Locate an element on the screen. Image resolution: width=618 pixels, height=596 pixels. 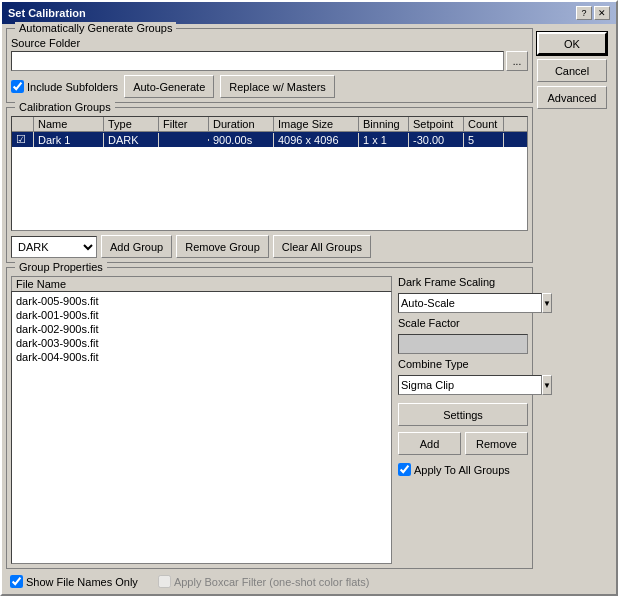
include-subfolders-checkbox is located at coordinates (18, 86).